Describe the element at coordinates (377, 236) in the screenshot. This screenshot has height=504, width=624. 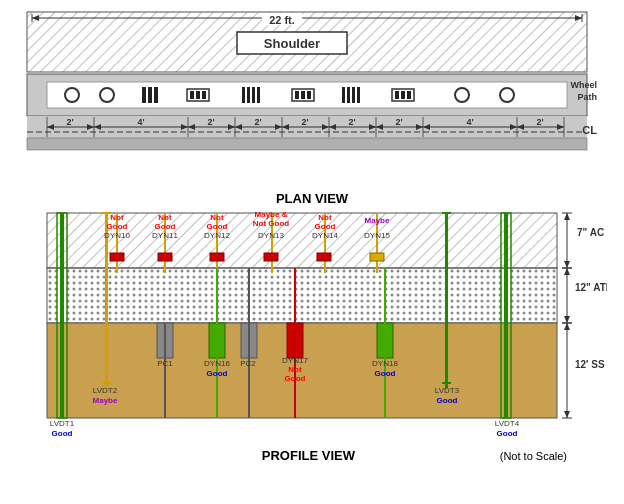
I see `svg-text: DYN15` at that location.